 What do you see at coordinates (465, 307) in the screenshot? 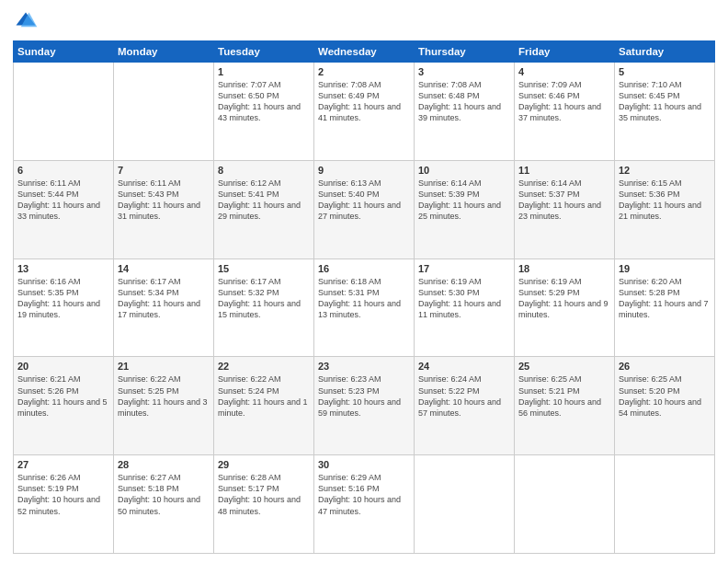
I see `calendar-day-cell: 17Sunrise: 6:19 AM Sunset: 5:30 PM Dayli…` at bounding box center [465, 307].